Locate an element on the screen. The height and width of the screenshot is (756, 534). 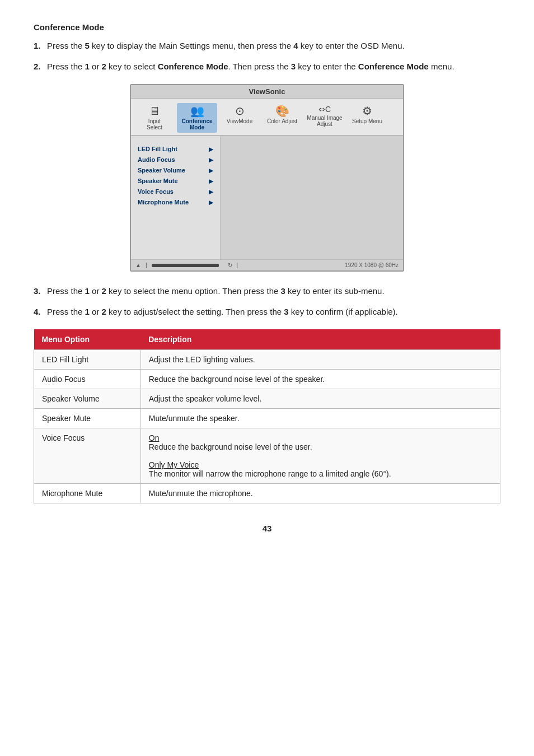
input-select-icon: 🖥 is located at coordinates (154, 111).